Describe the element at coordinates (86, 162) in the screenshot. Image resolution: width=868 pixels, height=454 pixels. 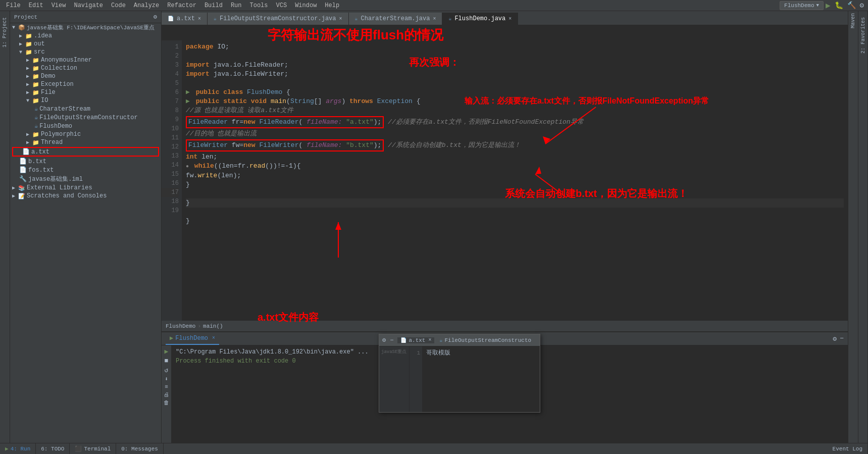
I see `tree-item-btxt: 📄 b.txt` at that location.